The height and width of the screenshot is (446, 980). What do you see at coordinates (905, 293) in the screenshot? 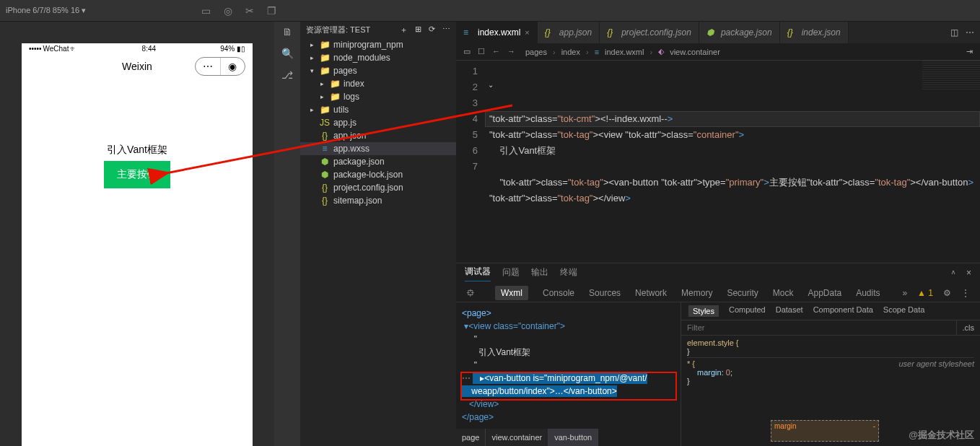
I see `more-tabs-icon: »` at bounding box center [905, 293].